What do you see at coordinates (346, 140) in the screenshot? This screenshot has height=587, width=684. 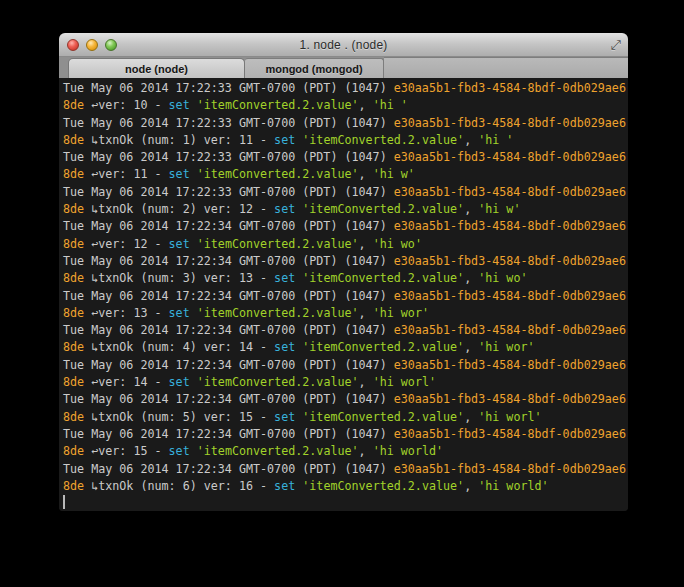 I see `terminal-line: 8de ↳txnOk (num: 1) ver: 11 - set 'itemC…` at bounding box center [346, 140].